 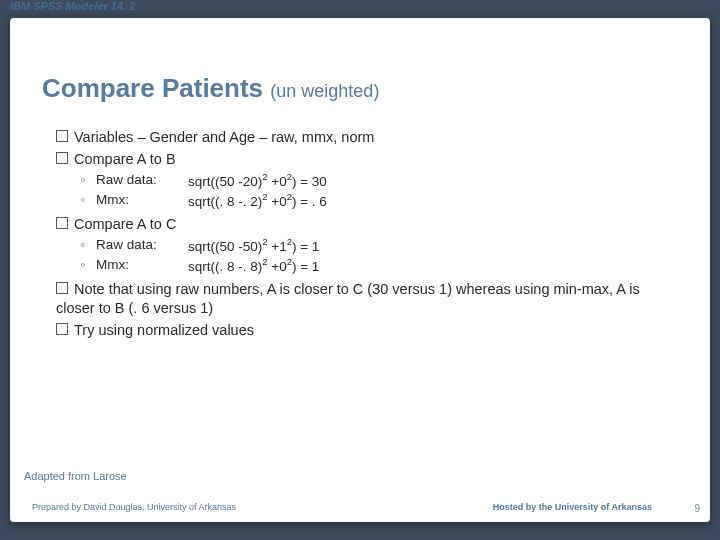 What do you see at coordinates (368, 266) in the screenshot?
I see `sub-row: Mmx: sqrt((. 8 -. 8)2 +02) = 1` at bounding box center [368, 266].